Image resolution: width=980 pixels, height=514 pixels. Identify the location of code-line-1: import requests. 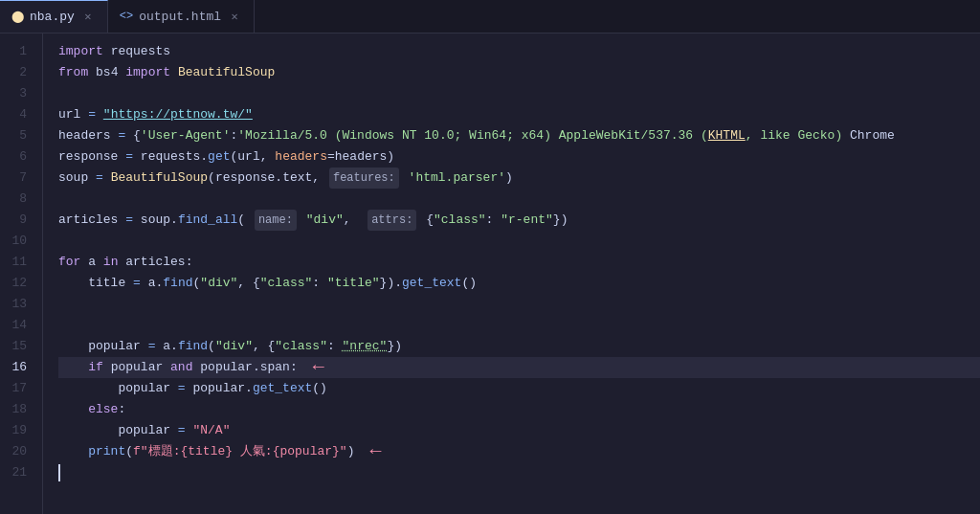
(519, 52).